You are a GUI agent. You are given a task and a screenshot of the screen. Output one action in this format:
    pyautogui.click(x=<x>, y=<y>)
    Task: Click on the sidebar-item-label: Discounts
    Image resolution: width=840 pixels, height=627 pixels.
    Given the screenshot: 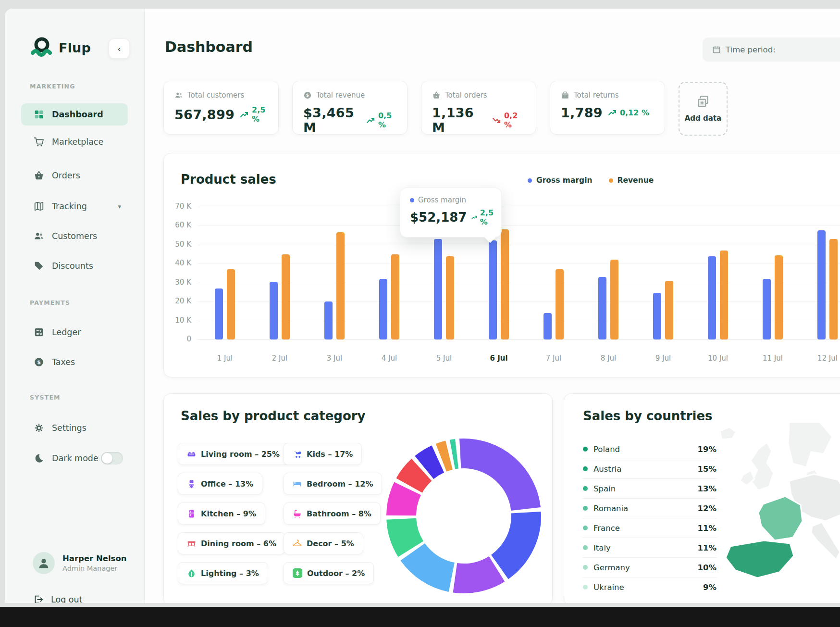 What is the action you would take?
    pyautogui.click(x=73, y=266)
    